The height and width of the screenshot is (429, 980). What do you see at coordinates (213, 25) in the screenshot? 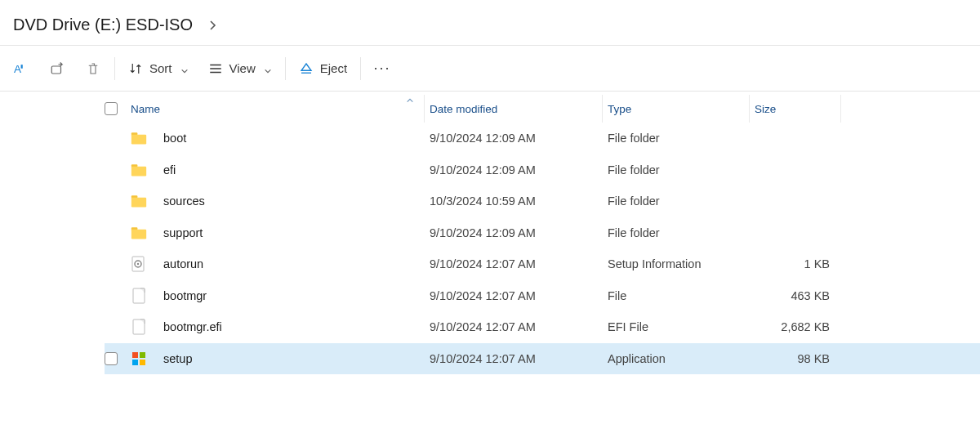
I see `chevron-right-icon` at bounding box center [213, 25].